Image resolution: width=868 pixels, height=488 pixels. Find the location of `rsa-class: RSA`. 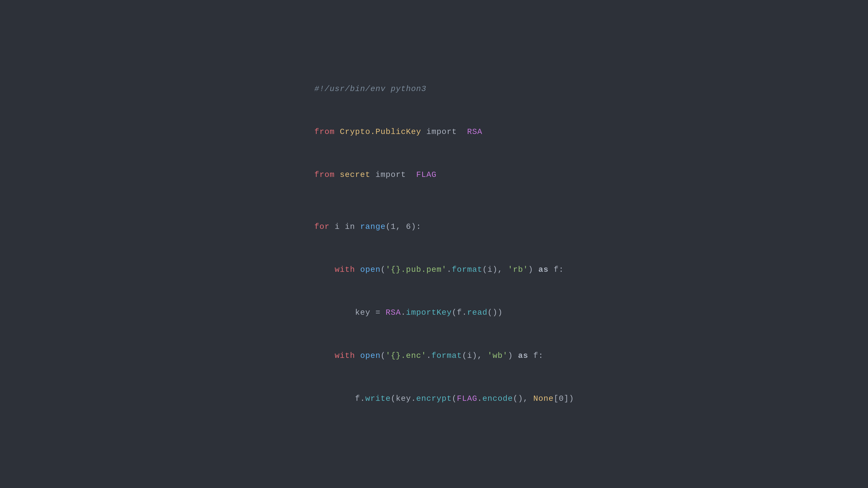

rsa-class: RSA is located at coordinates (393, 313).